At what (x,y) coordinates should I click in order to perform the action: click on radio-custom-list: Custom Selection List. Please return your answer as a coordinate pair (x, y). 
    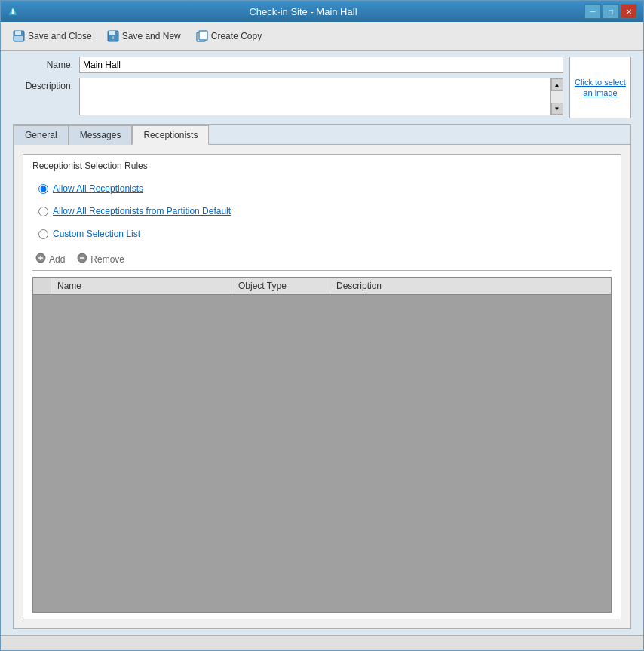
    Looking at the image, I should click on (322, 234).